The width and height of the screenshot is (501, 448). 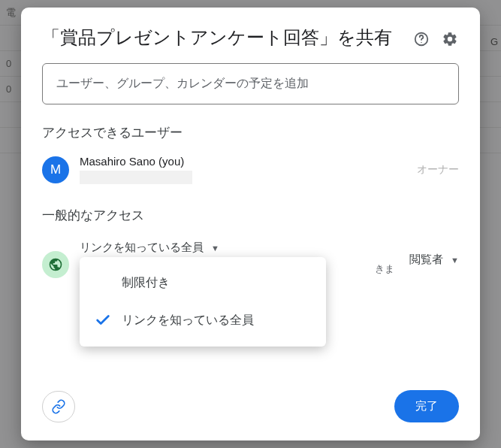 What do you see at coordinates (427, 260) in the screenshot?
I see `role-label: 閲覧者` at bounding box center [427, 260].